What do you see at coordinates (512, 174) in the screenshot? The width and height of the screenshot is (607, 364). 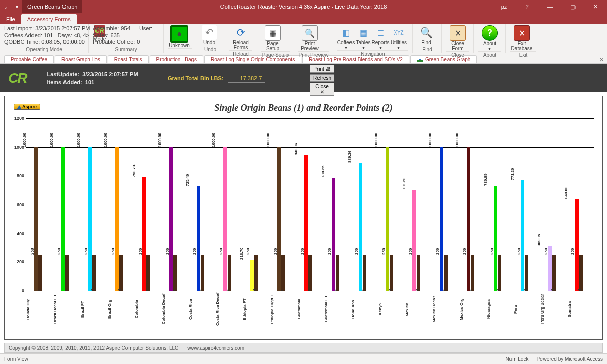 I see `bar-data-label: 771.20` at bounding box center [512, 174].